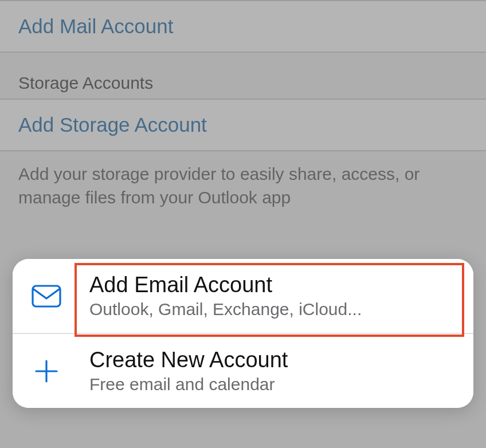 The image size is (486, 448). Describe the element at coordinates (226, 309) in the screenshot. I see `add-email-account-subtitle: Outlook, Gmail, Exchange, iCloud...` at that location.